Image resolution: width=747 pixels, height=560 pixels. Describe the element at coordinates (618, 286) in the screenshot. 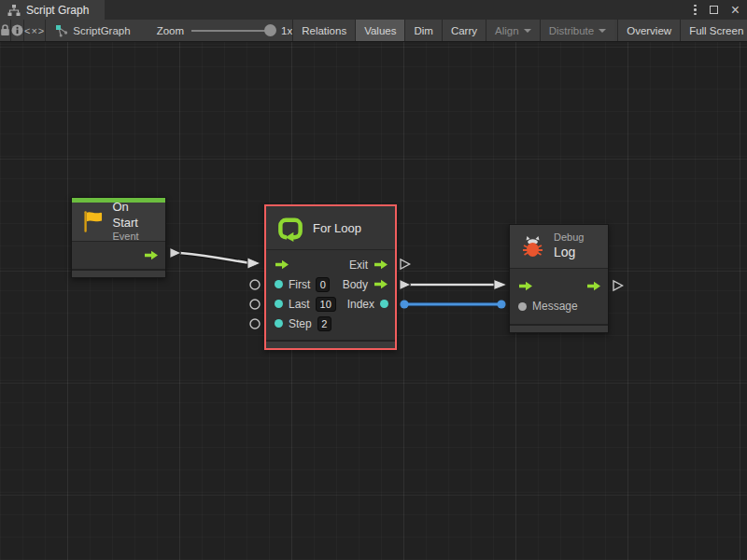

I see `debug-exit-unconnected-triangle` at that location.